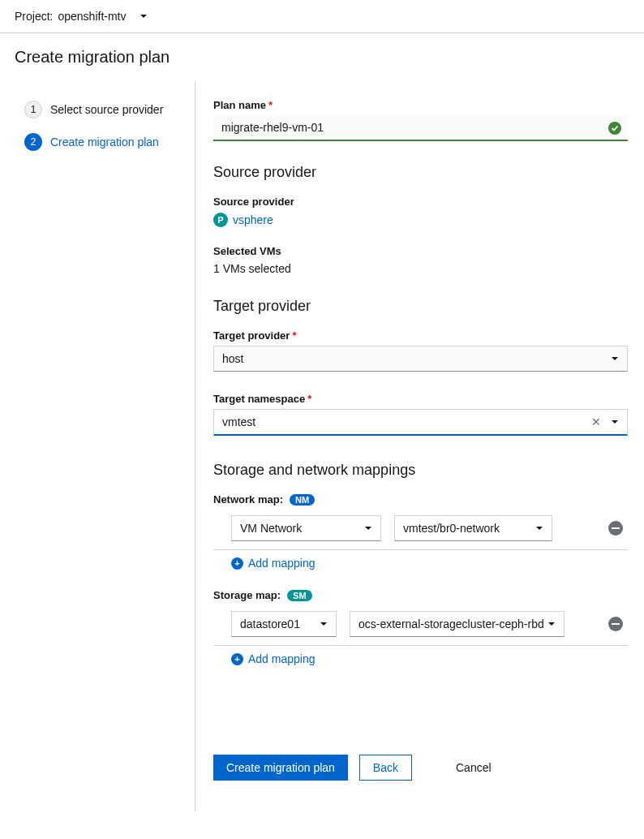  What do you see at coordinates (420, 128) in the screenshot?
I see `plan-name-input` at bounding box center [420, 128].